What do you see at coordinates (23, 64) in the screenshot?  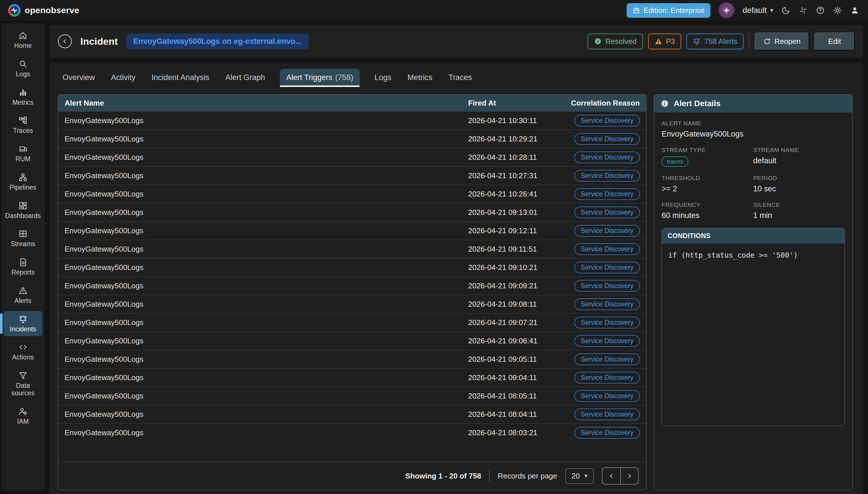 I see `search-icon` at bounding box center [23, 64].